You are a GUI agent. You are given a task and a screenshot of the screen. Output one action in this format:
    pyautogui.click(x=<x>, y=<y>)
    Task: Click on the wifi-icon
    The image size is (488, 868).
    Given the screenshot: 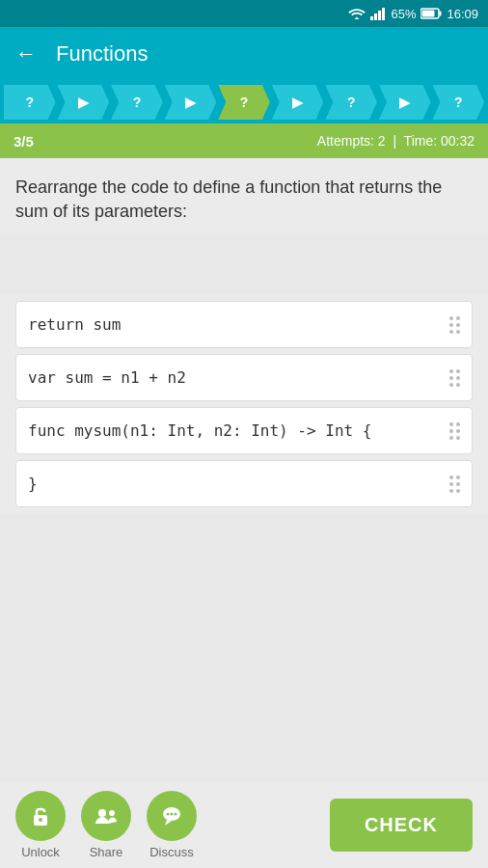 What is the action you would take?
    pyautogui.click(x=357, y=14)
    